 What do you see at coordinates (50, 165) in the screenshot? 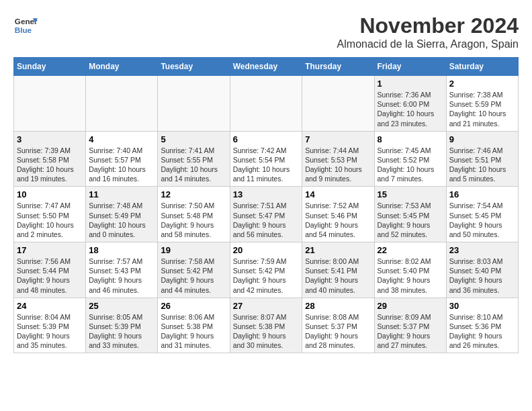
I see `day-info: Sunrise: 7:39 AM Sunset: 5:58 PM Dayligh…` at bounding box center [50, 165].